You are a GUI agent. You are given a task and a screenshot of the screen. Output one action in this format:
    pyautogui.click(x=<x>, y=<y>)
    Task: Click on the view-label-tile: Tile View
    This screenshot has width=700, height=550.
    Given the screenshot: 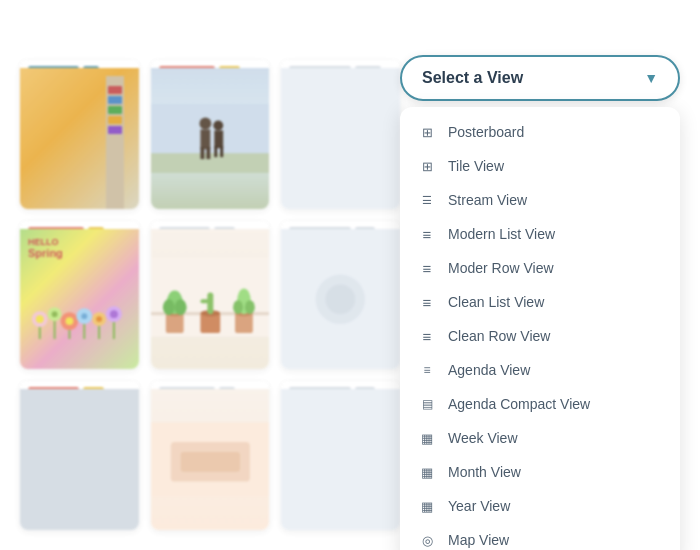 What is the action you would take?
    pyautogui.click(x=476, y=166)
    